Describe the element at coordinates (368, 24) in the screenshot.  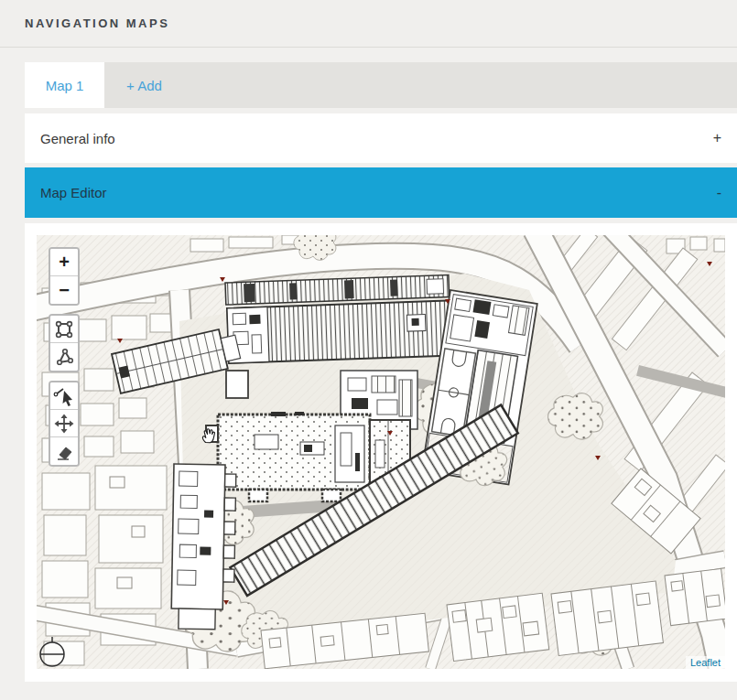
I see `app-header: NAVIGATION MAPS` at that location.